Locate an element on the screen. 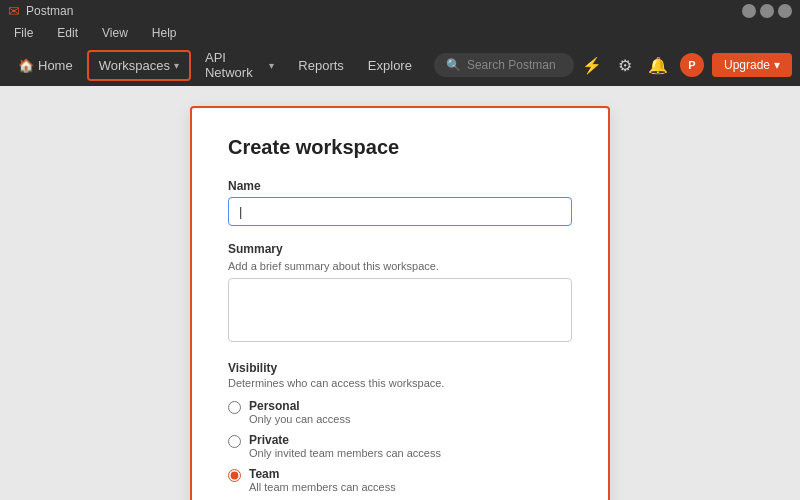 The width and height of the screenshot is (800, 500). menu-bar: File Edit View Help is located at coordinates (400, 33).